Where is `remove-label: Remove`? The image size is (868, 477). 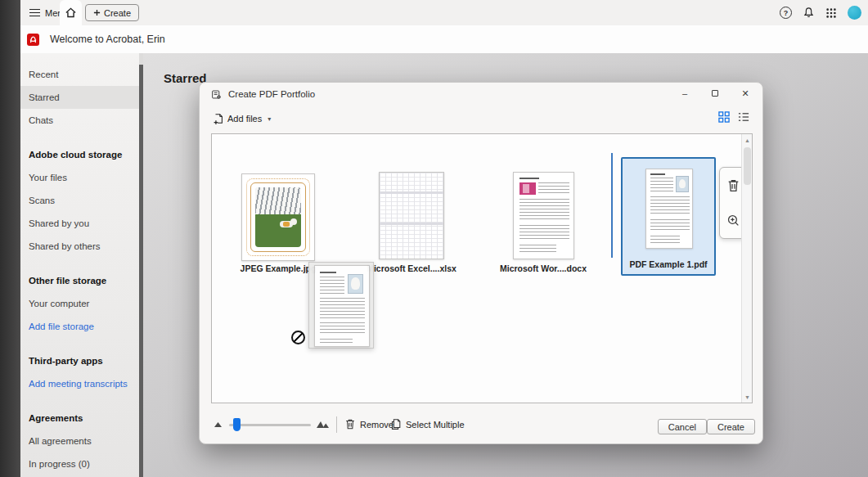 remove-label: Remove is located at coordinates (376, 425).